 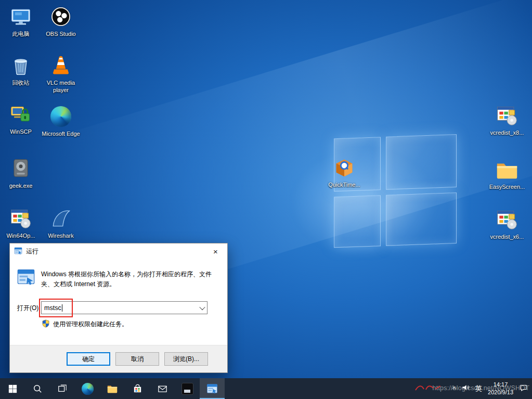 I want to click on icon-label: OBS Studio, so click(x=60, y=34).